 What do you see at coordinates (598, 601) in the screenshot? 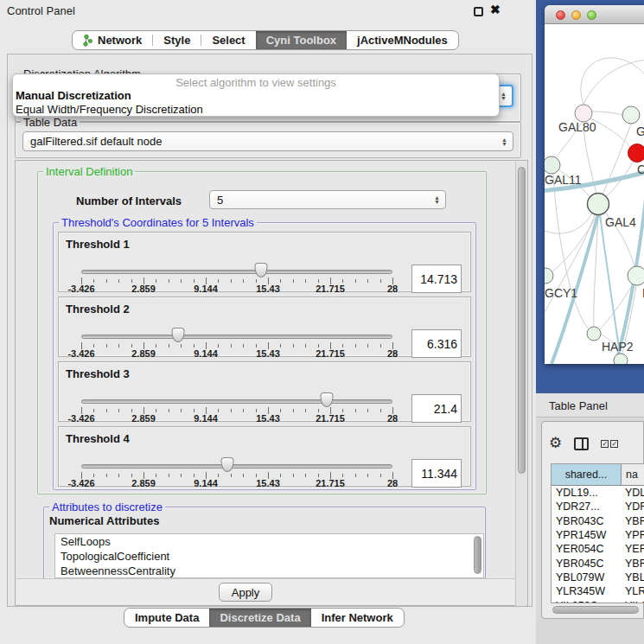
I see `table-row: YIL052CYIL0` at bounding box center [598, 601].